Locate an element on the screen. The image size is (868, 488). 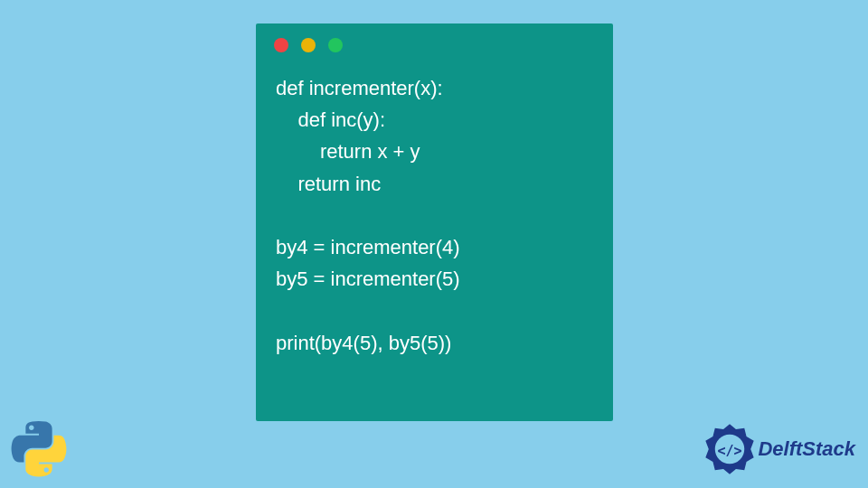
python-logo-icon is located at coordinates (39, 449).